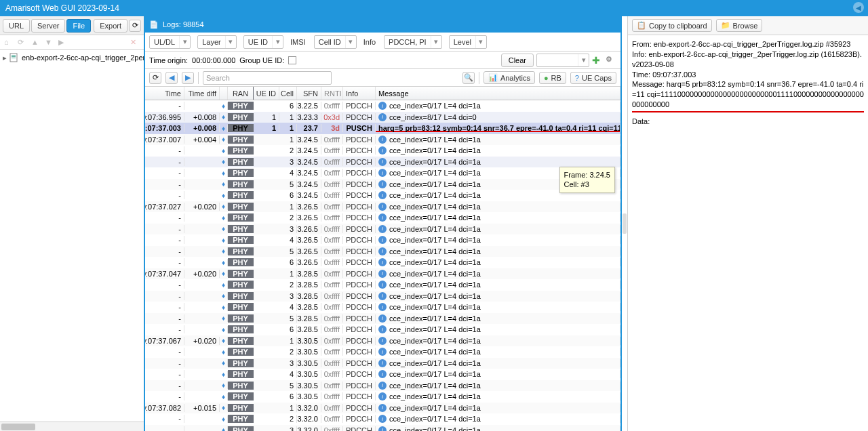 This screenshot has height=431, width=868. I want to click on expand-icon: ▸, so click(5, 58).